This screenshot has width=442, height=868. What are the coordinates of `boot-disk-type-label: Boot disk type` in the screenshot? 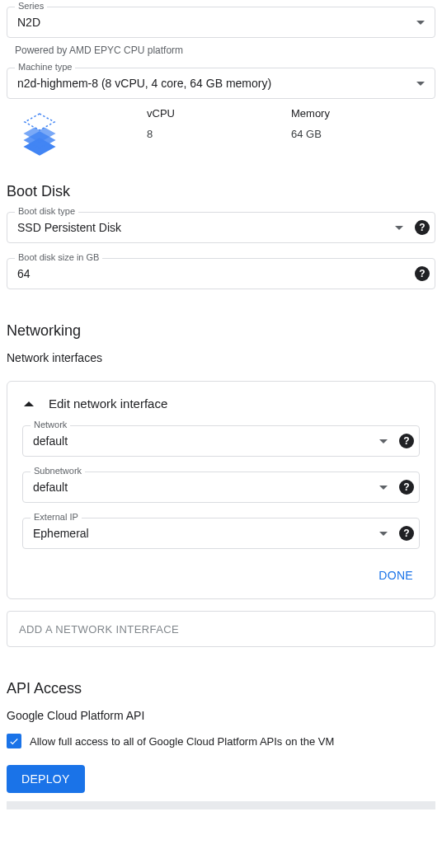 It's located at (46, 211).